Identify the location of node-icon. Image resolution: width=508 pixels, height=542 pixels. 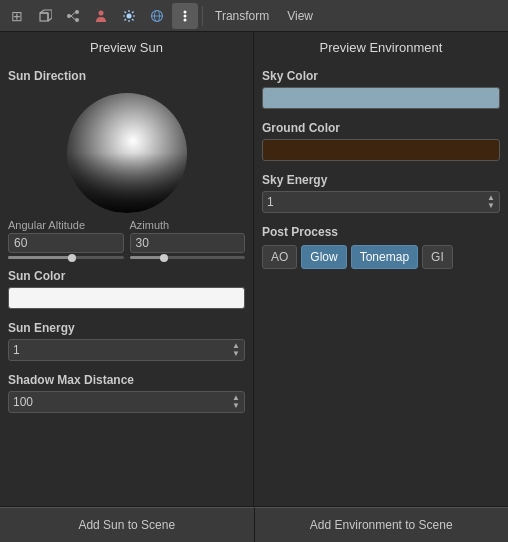
(73, 16).